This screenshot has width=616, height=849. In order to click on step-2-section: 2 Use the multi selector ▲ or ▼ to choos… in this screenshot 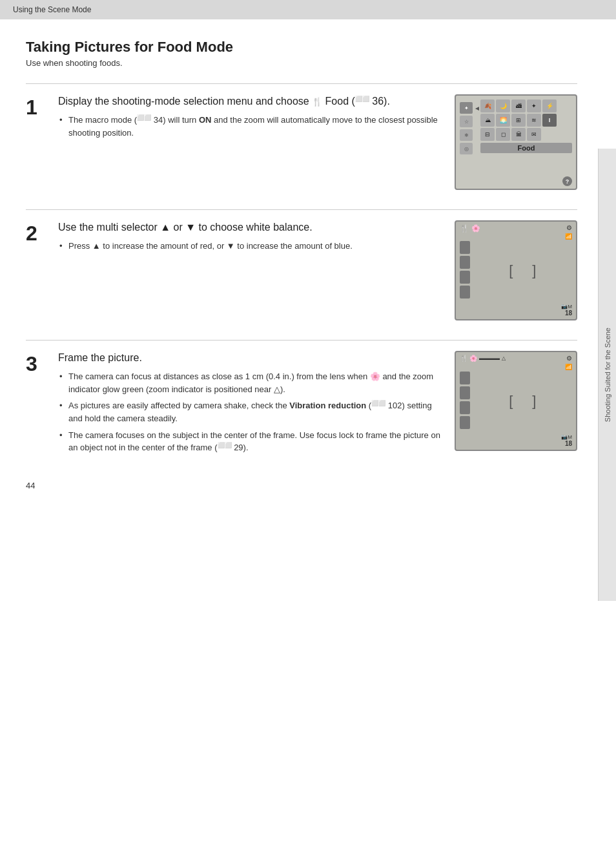, I will do `click(302, 265)`.